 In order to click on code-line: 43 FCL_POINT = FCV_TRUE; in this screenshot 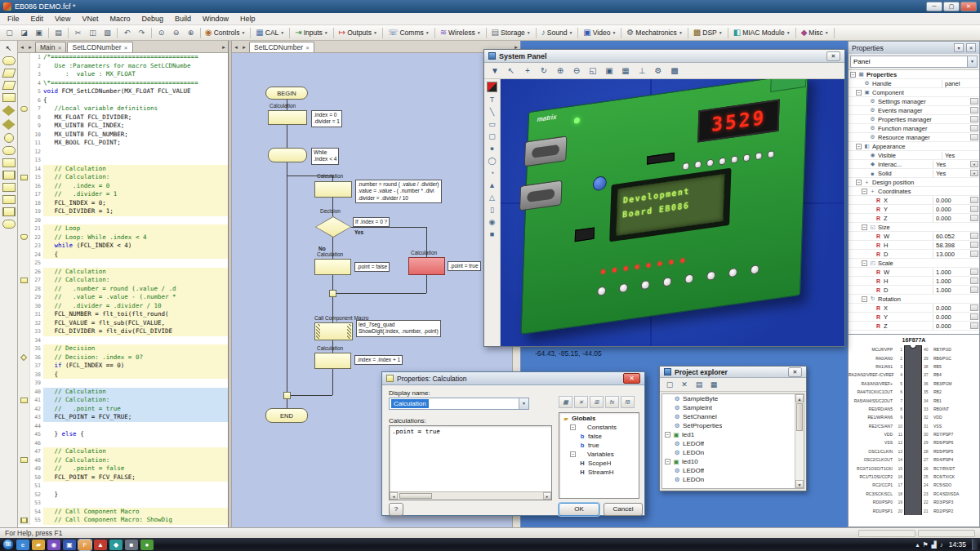, I will do `click(122, 418)`.